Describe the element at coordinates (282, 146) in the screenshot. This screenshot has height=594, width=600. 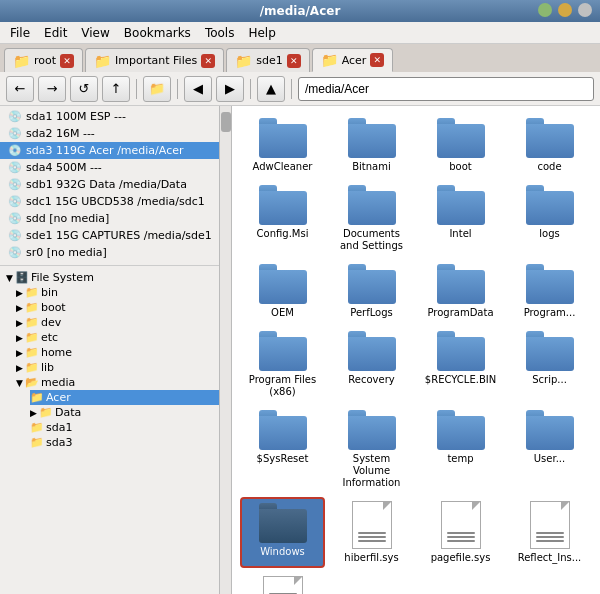
I see `file-item-adwcleaner: AdwCleaner` at that location.